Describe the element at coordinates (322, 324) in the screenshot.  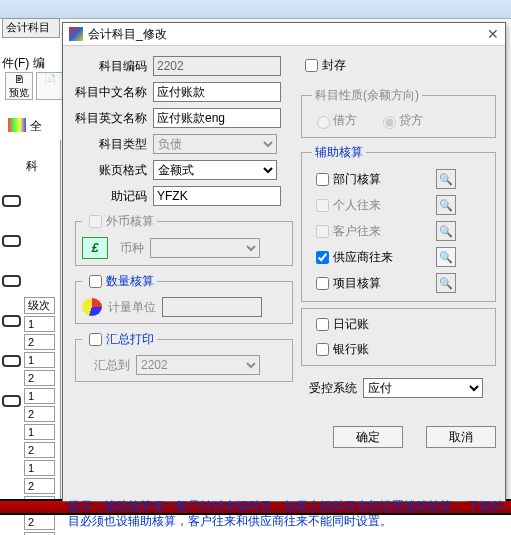
I see `daybook-checkbox` at that location.